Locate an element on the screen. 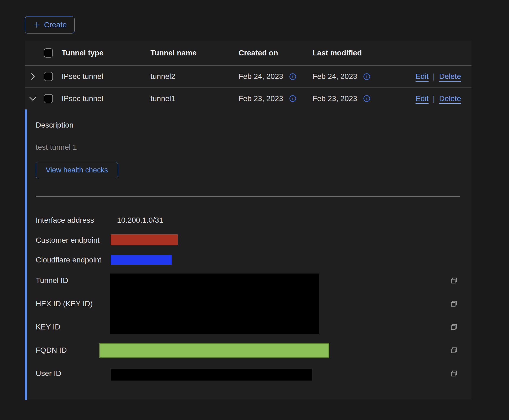  cell-created-on: Feb 24, 2023 is located at coordinates (261, 76).